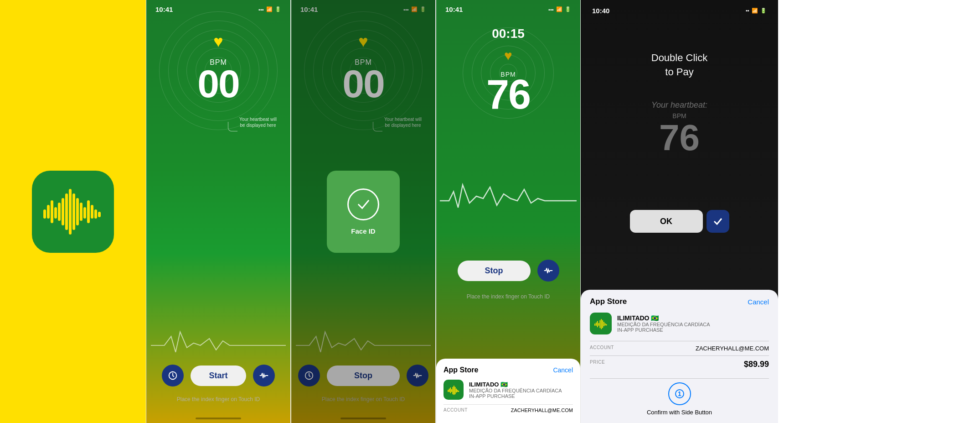  Describe the element at coordinates (758, 302) in the screenshot. I see `payment-sheet-cancel: Cancel` at that location.